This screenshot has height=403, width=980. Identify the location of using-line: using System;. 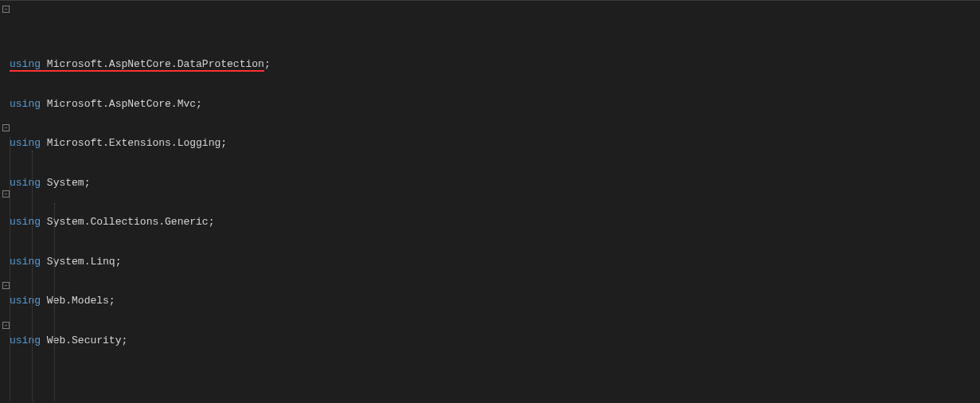
(495, 183).